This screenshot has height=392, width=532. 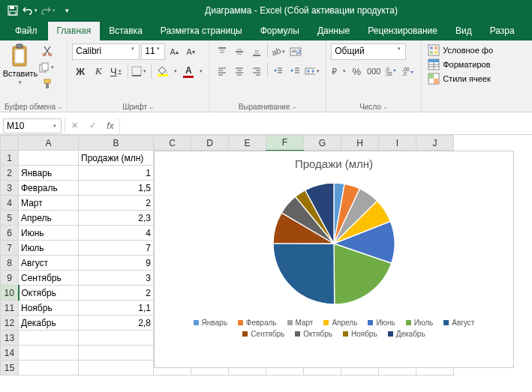 What do you see at coordinates (116, 323) in the screenshot?
I see `cell: 2,8` at bounding box center [116, 323].